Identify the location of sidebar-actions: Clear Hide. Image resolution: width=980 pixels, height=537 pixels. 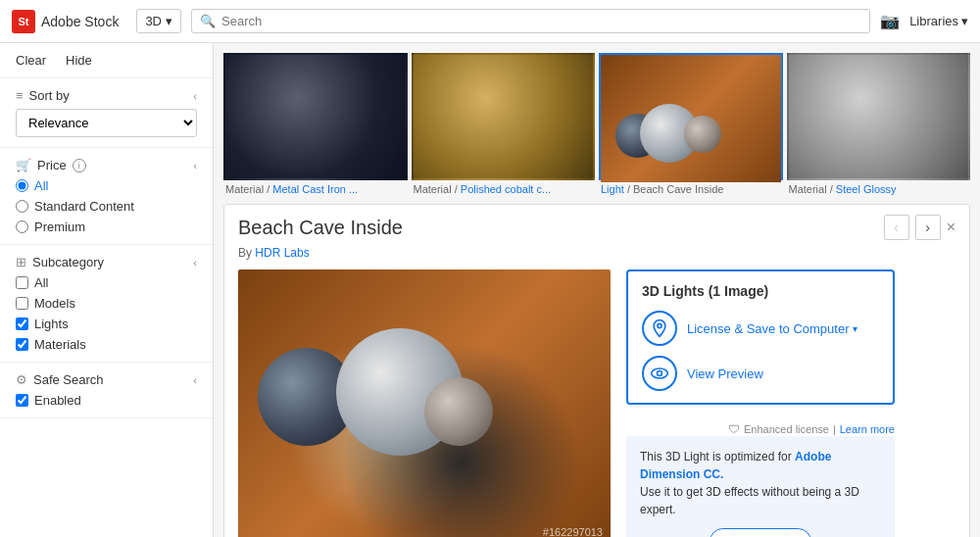
(106, 61).